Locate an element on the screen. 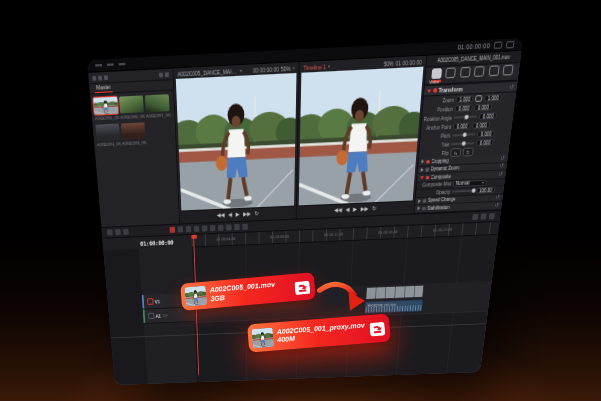  expand-caret-icon is located at coordinates (418, 208).